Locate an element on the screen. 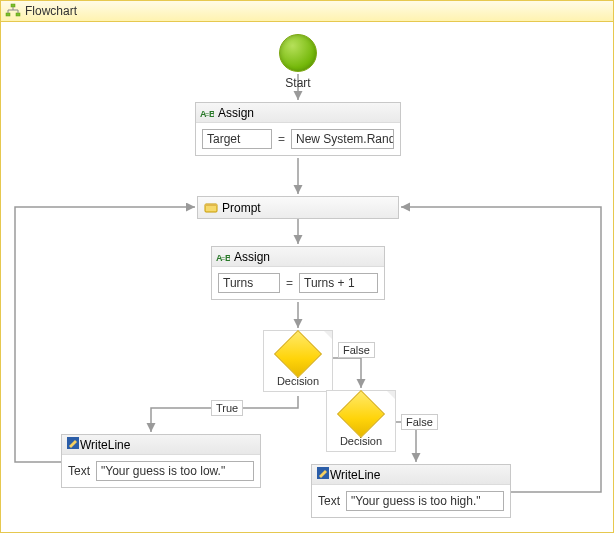 The width and height of the screenshot is (614, 533). writeline-body: Text "Your guess is too low." is located at coordinates (161, 471).